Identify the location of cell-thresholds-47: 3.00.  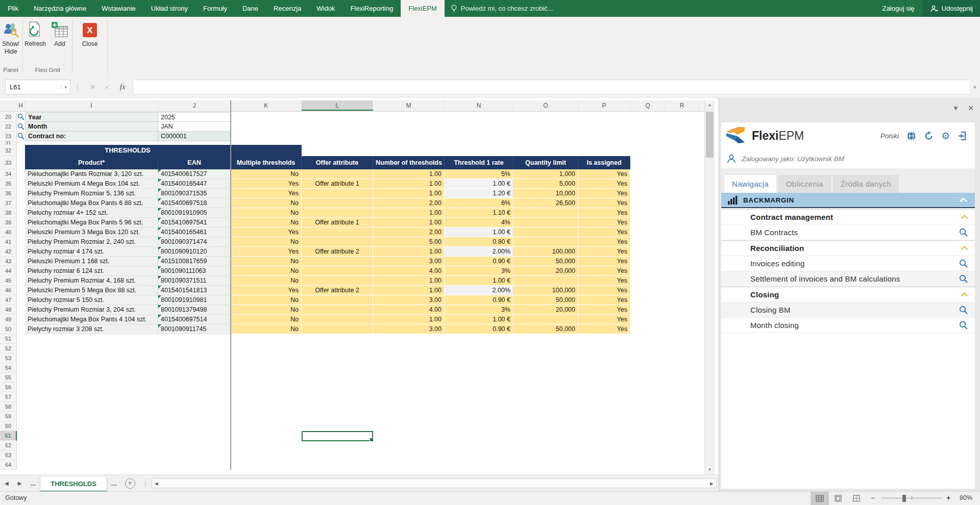
(409, 300).